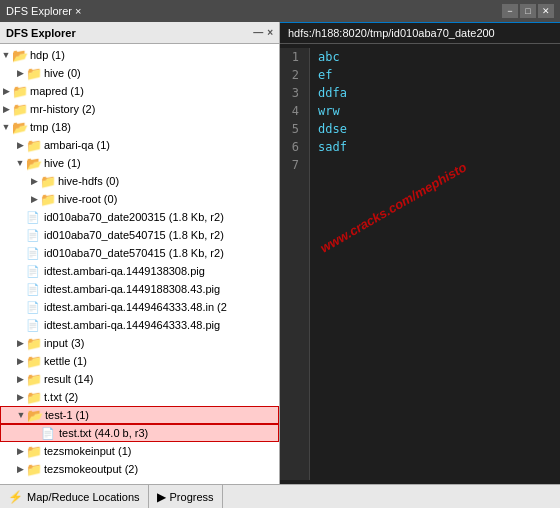  Describe the element at coordinates (77, 145) in the screenshot. I see `item-label-ambari-qa: ambari-qa (1)` at that location.